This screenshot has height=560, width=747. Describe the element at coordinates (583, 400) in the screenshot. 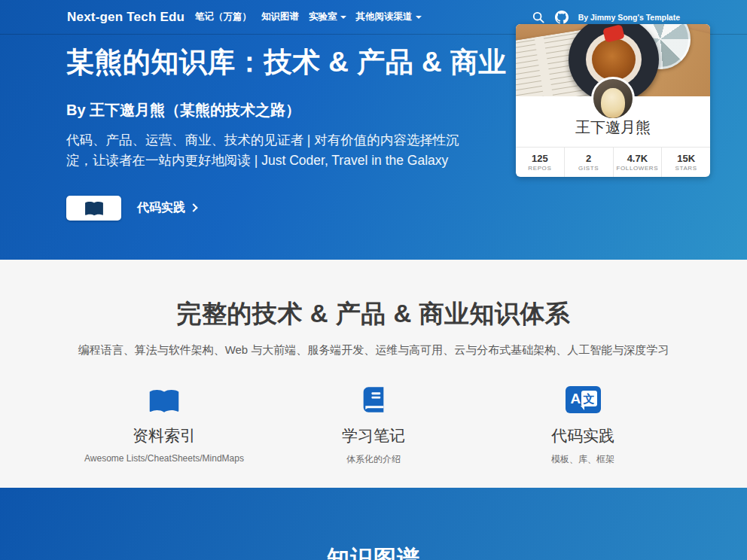

I see `translate-icon-body: A 文` at that location.